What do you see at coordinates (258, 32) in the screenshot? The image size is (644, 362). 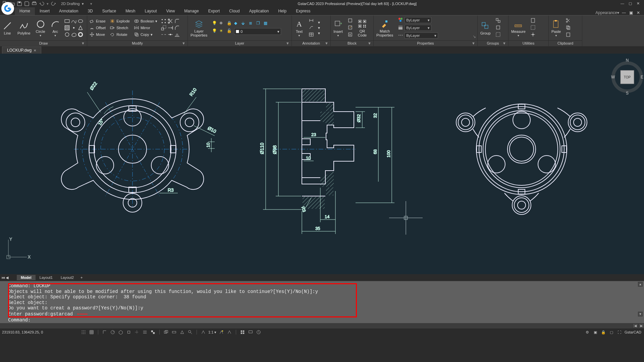 I see `layer-selector: 0 ▾` at bounding box center [258, 32].